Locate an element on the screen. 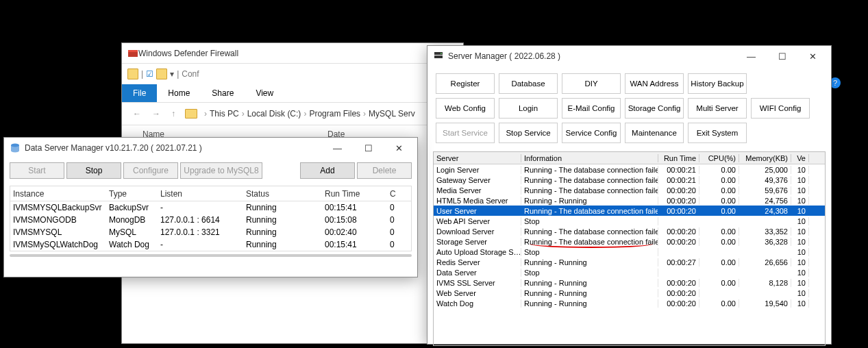 The image size is (868, 348). check-icon: ☑ is located at coordinates (149, 74).